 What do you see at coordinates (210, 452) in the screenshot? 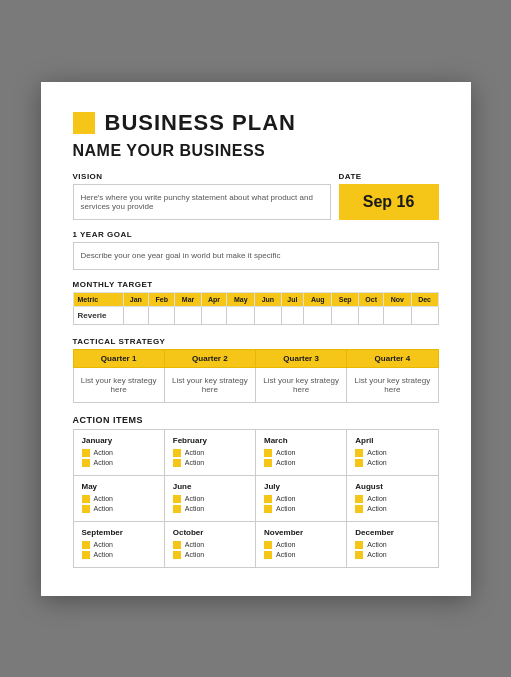
I see `action-cell-february: FebruaryActionAction` at bounding box center [210, 452].